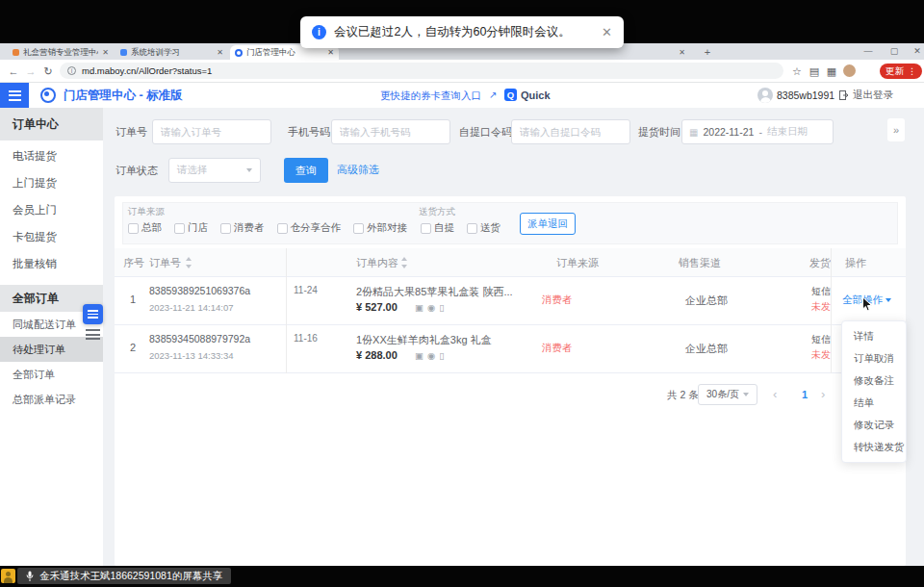  Describe the element at coordinates (441, 356) in the screenshot. I see `phone-icon` at that location.